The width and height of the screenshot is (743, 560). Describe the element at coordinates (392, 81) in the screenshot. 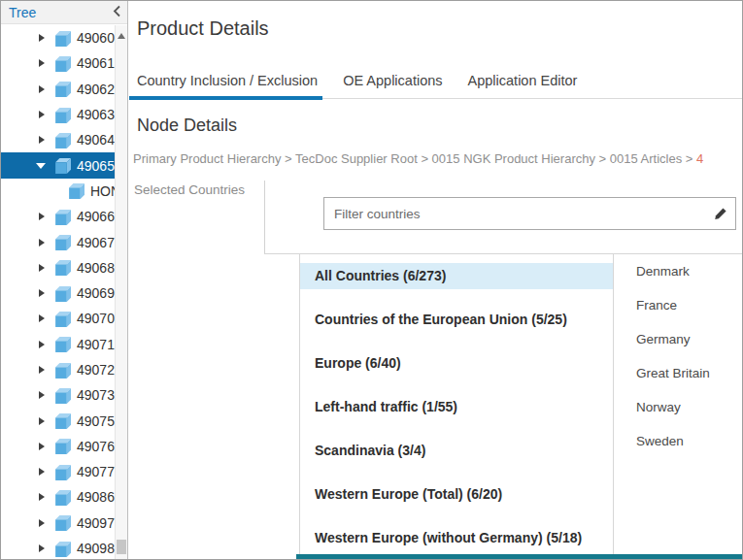

I see `tab-label: OE Applications` at that location.